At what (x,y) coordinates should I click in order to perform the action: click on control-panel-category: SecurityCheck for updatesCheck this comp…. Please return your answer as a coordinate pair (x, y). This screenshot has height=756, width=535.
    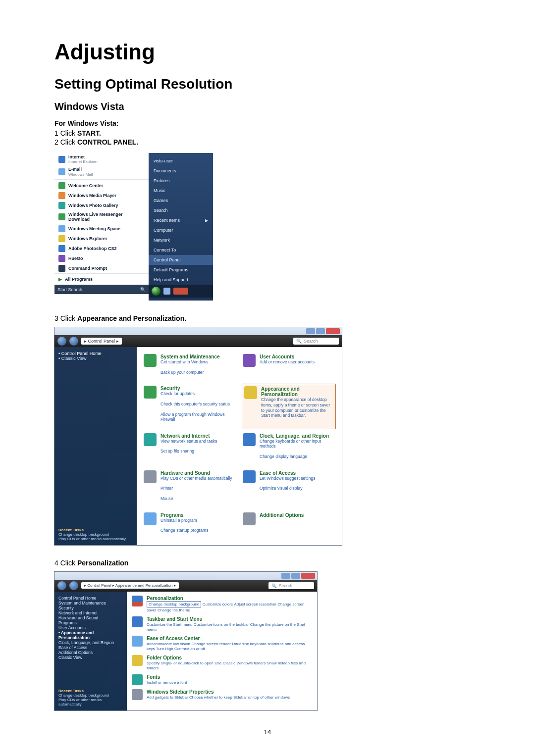
    Looking at the image, I should click on (190, 406).